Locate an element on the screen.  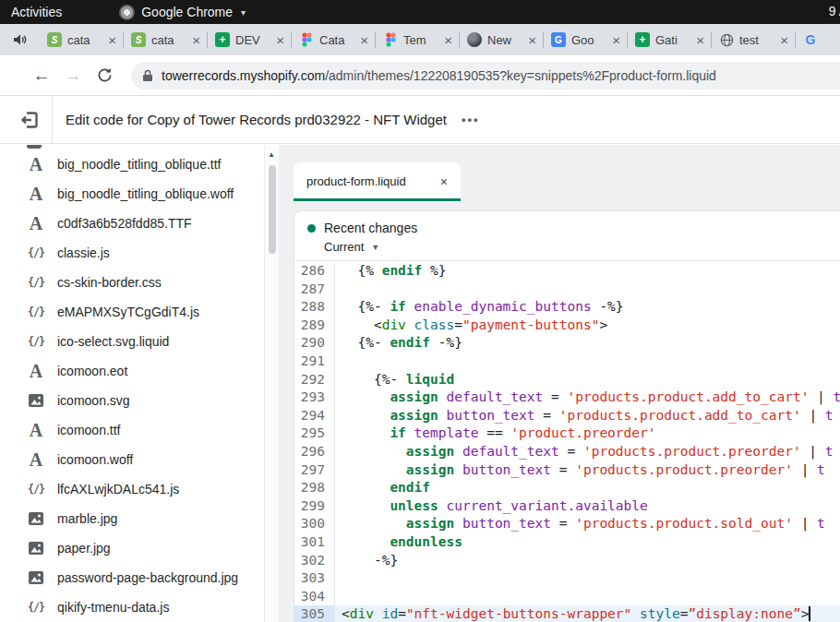
editor-tab-close-button: × is located at coordinates (444, 182).